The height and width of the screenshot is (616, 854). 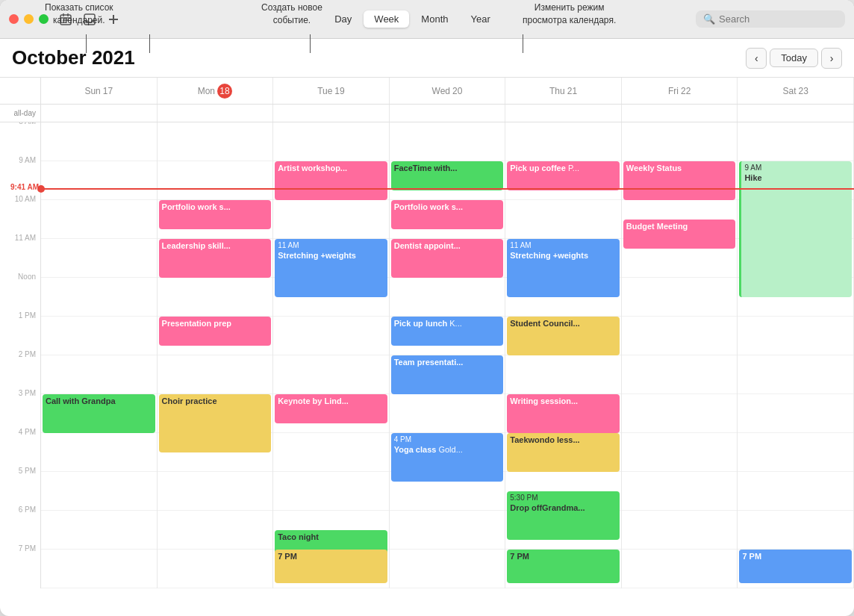 I want to click on day-column-mon: Portfolio work s...Leadership skill...Pr…, so click(x=216, y=355).